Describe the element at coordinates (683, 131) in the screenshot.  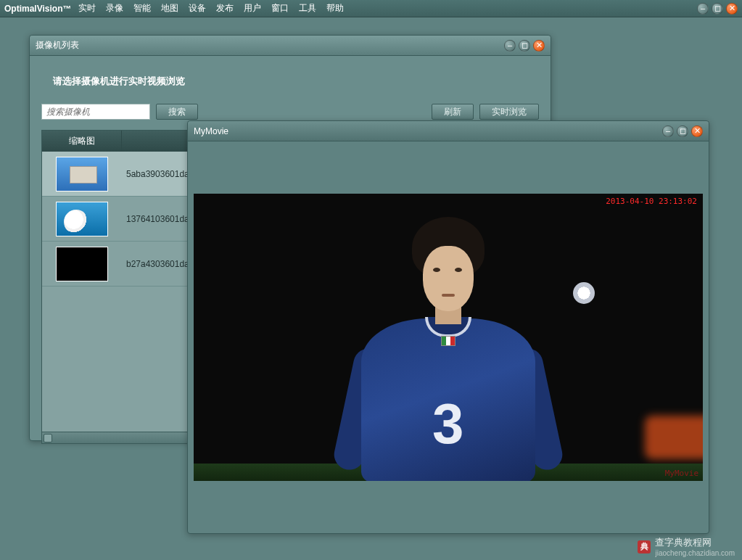
I see `movie-maximize-icon: ◻` at that location.